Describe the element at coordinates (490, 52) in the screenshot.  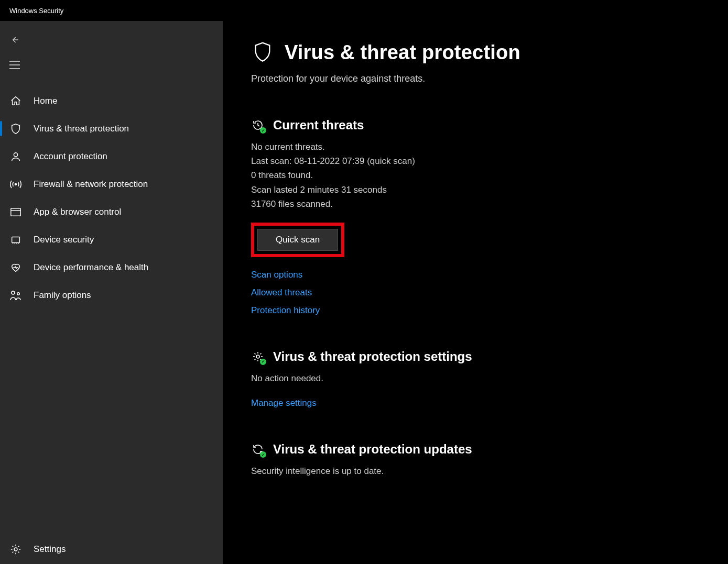
I see `page-header: Virus & threat protection` at that location.